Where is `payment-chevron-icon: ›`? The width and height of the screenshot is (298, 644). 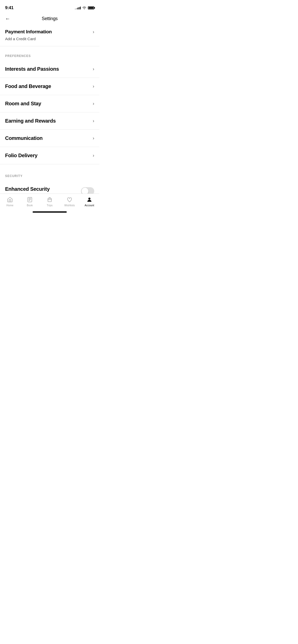
payment-chevron-icon: › is located at coordinates (93, 32).